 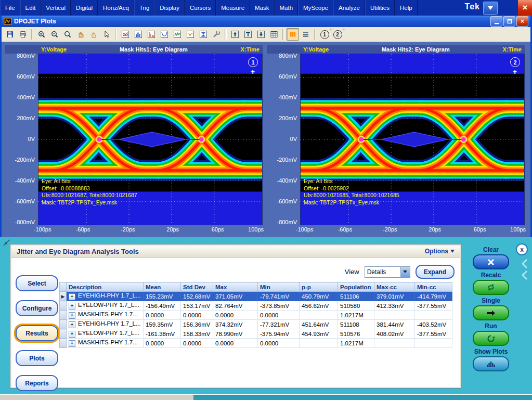 What do you see at coordinates (42, 34) in the screenshot?
I see `zoom-in-icon` at bounding box center [42, 34].